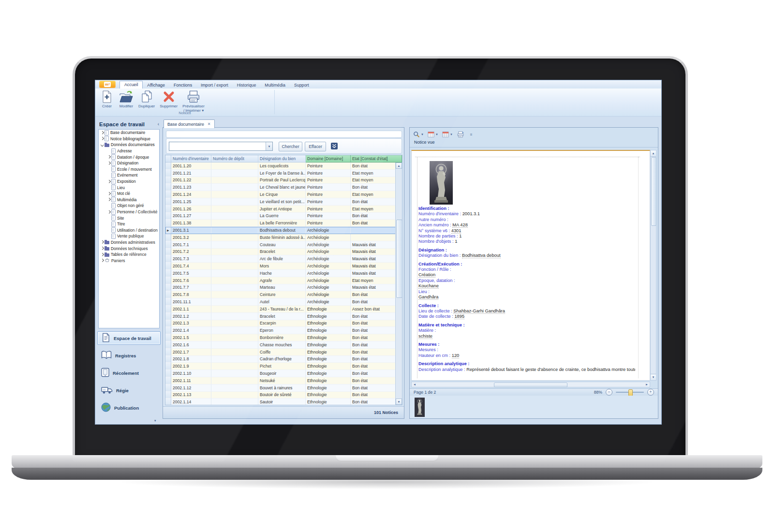 This screenshot has width=774, height=532. Describe the element at coordinates (129, 236) in the screenshot. I see `tree-item-vente-publique: Vente publique` at that location.